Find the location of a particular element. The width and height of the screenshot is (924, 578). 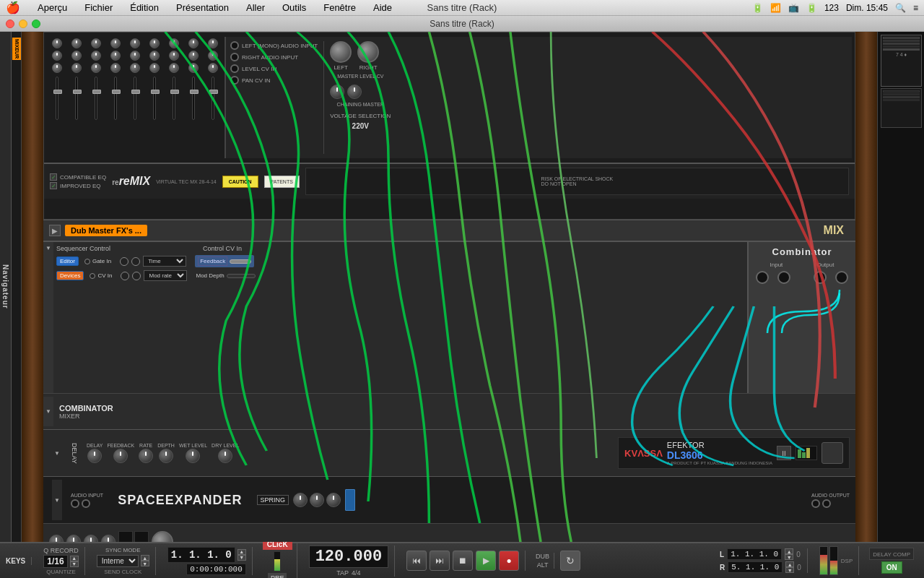

devices-button: Devices is located at coordinates (70, 276).